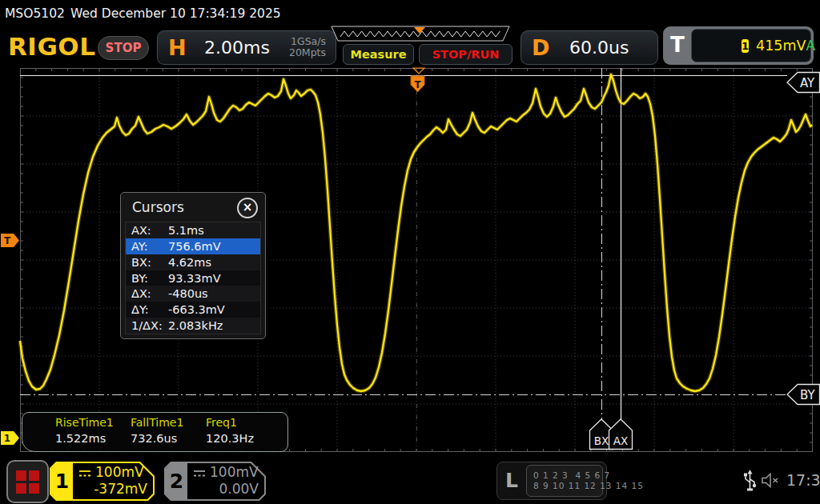  I want to click on cursor-readout-value: -480us, so click(188, 294).